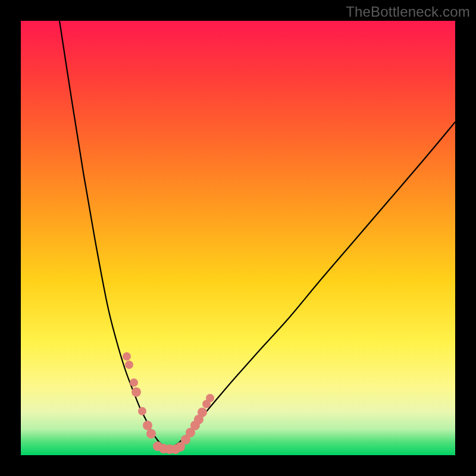  What do you see at coordinates (408, 12) in the screenshot?
I see `watermark-text: TheBottleneck.com` at bounding box center [408, 12].